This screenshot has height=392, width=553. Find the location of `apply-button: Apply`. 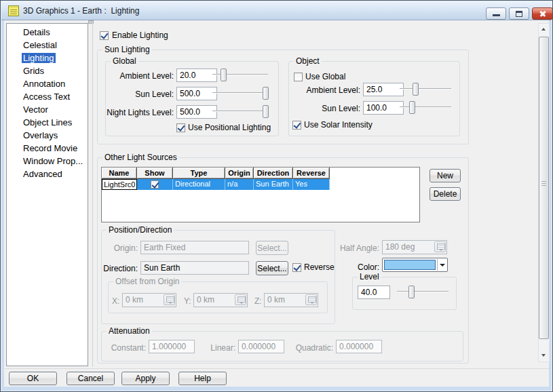

apply-button: Apply is located at coordinates (145, 378).